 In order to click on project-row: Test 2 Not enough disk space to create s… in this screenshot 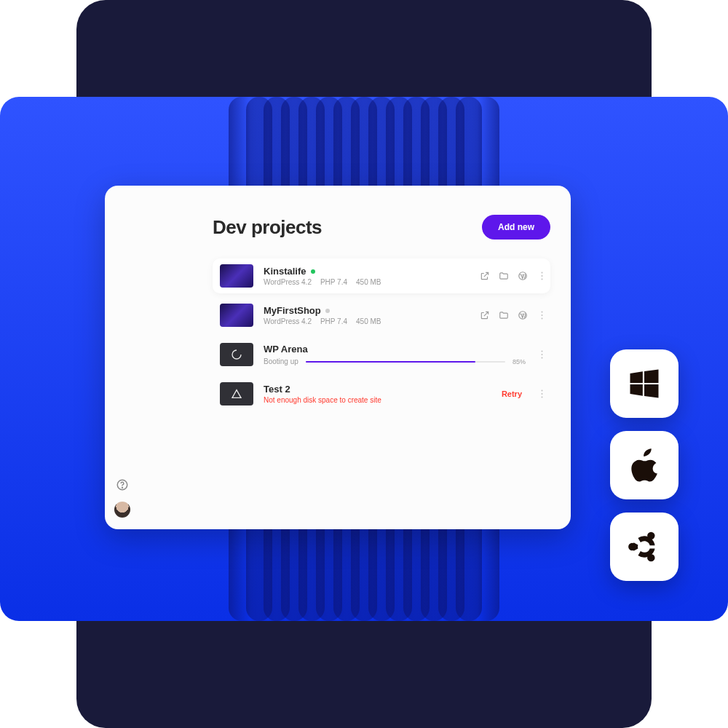, I will do `click(381, 394)`.